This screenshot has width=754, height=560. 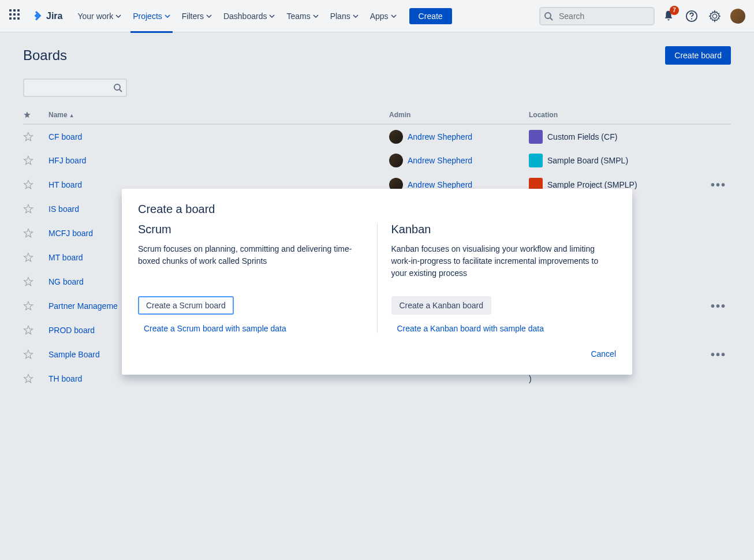 What do you see at coordinates (186, 305) in the screenshot?
I see `create-scrum-board-button: Create a Scrum board` at bounding box center [186, 305].